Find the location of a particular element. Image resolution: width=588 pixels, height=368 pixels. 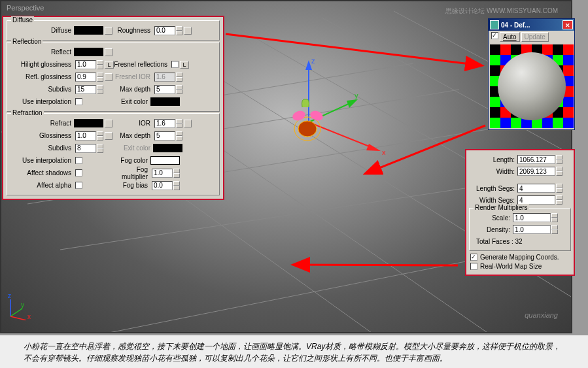

fresnel-ior-label: Fresnel IOR is located at coordinates (133, 77).